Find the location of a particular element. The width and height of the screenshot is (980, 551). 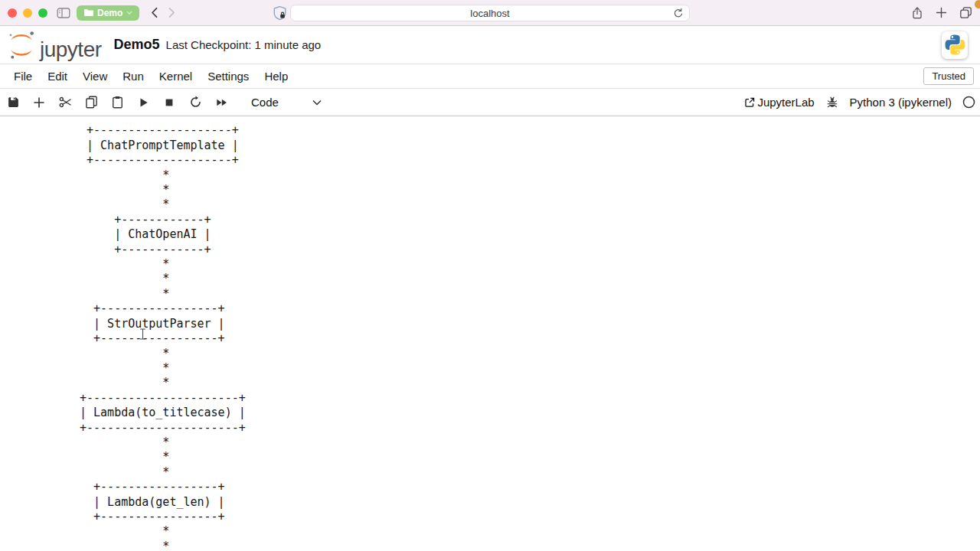

privacy-shield-icon is located at coordinates (280, 14).